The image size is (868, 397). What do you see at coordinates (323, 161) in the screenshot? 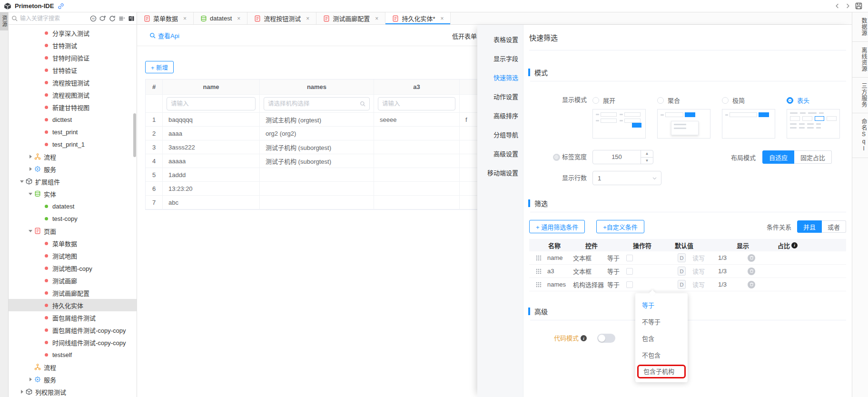
I see `table-row: 4aaaaa测试子机构 (suborgtest)` at bounding box center [323, 161].